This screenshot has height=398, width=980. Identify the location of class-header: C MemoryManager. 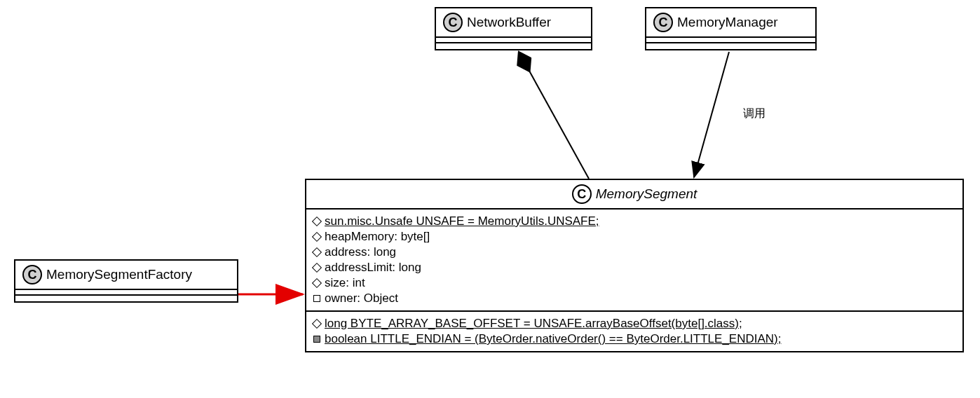
(730, 23).